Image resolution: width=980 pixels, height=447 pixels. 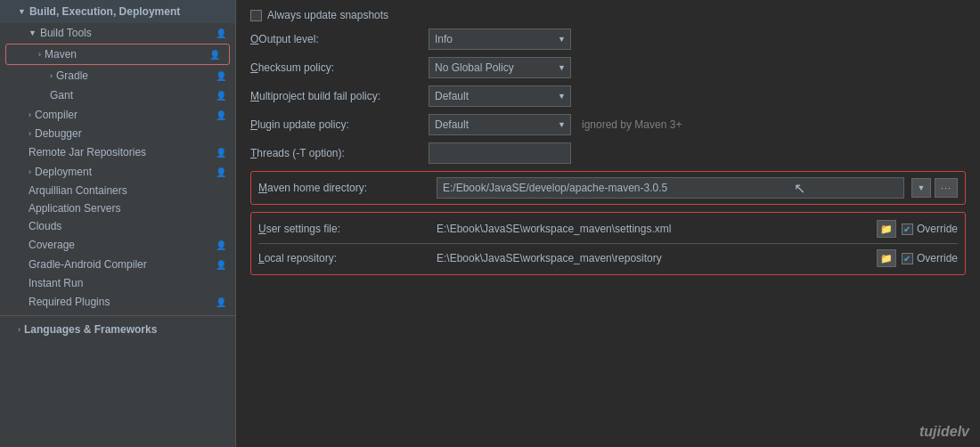 I want to click on sidebar-item-gradle-android: Gradle-Android Compiler 👤, so click(x=118, y=264).